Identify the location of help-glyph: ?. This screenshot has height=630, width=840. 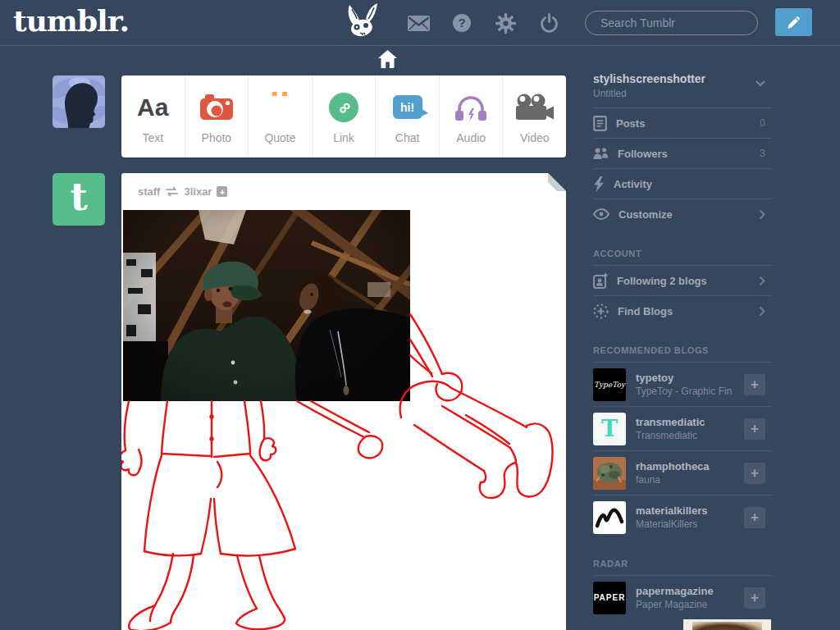
(462, 23).